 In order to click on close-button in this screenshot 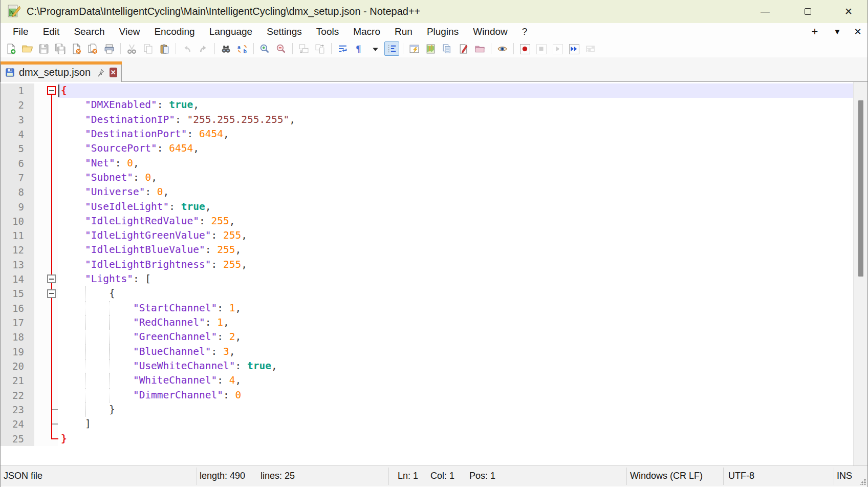, I will do `click(77, 49)`.